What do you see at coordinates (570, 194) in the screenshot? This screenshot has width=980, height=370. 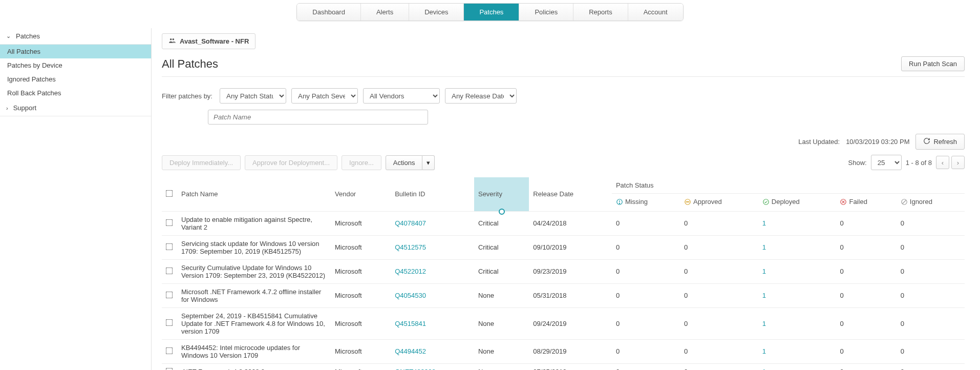 I see `col-release-date: Release Date` at bounding box center [570, 194].